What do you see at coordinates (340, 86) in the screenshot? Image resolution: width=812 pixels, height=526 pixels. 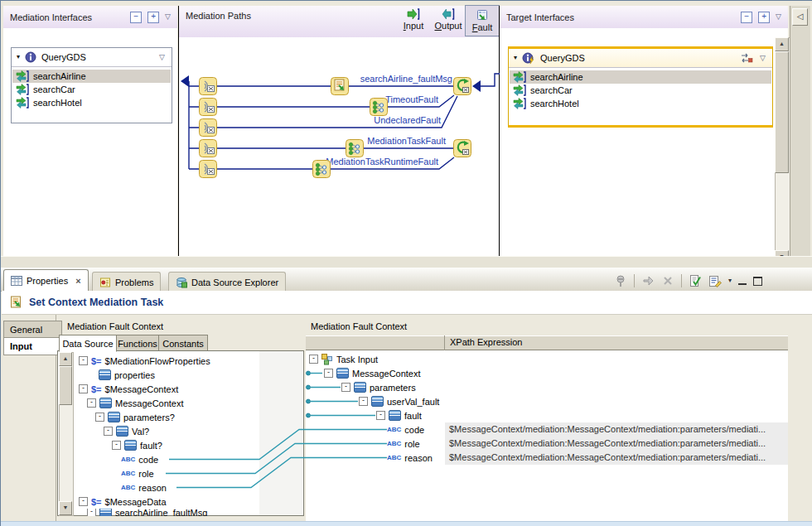 I see `message-setter-node` at bounding box center [340, 86].